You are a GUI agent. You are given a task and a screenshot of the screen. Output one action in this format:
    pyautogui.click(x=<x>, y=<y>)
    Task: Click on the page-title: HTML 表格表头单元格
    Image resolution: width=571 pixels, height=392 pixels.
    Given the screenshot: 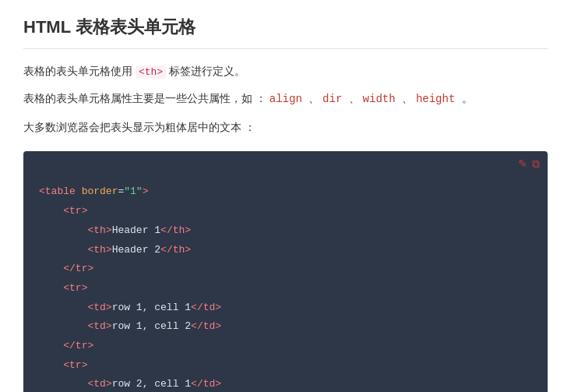 What is the action you would take?
    pyautogui.click(x=285, y=33)
    